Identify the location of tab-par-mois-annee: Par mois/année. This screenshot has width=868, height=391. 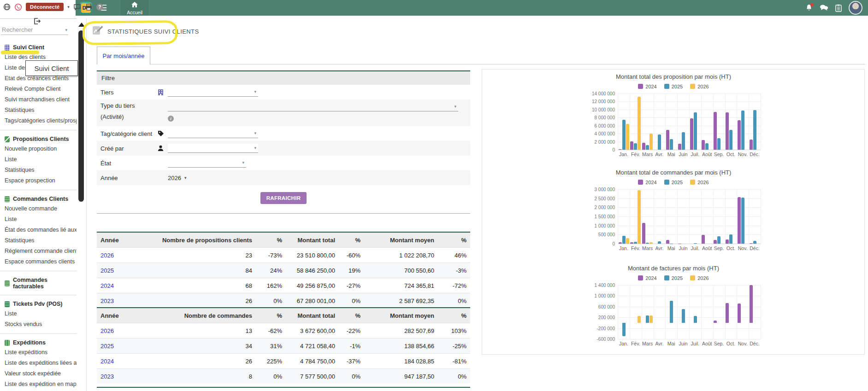
(124, 55).